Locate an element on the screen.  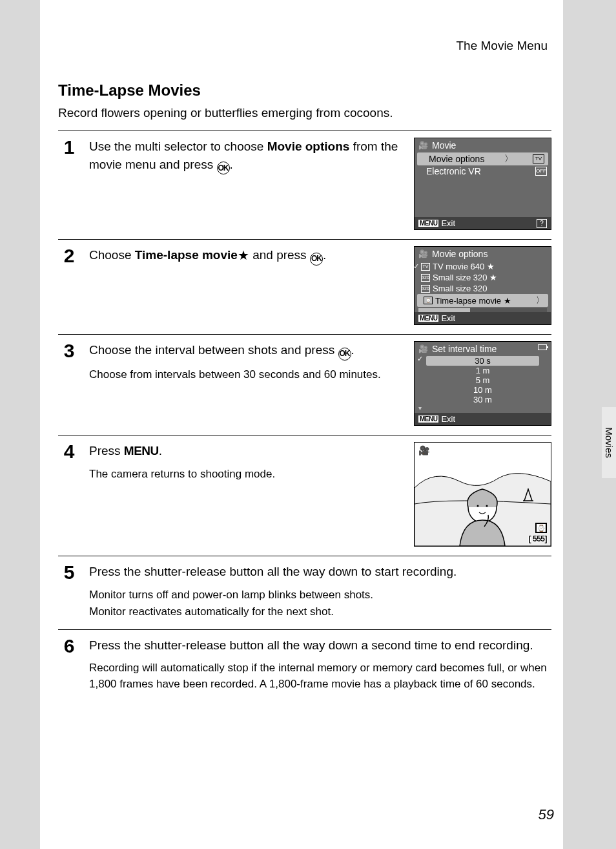
chevron-down-icon: ▾ is located at coordinates (483, 408).